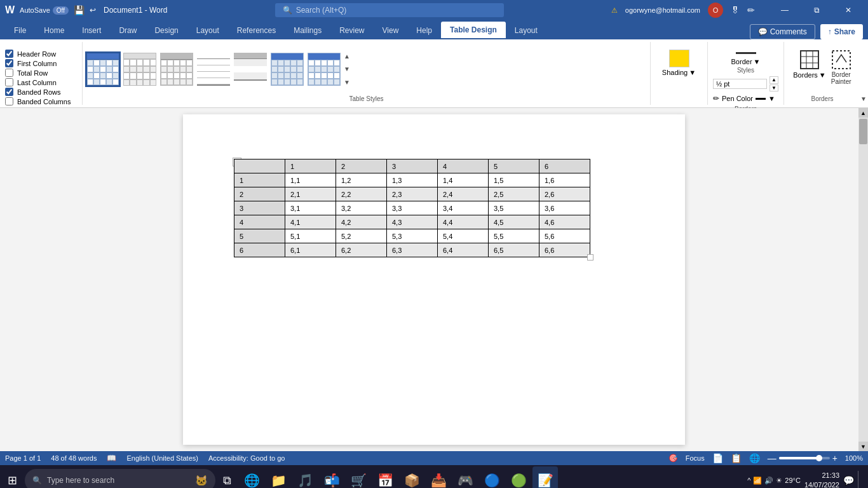 The image size is (868, 488). What do you see at coordinates (412, 194) in the screenshot?
I see `cell-1-3: 2,3` at bounding box center [412, 194].